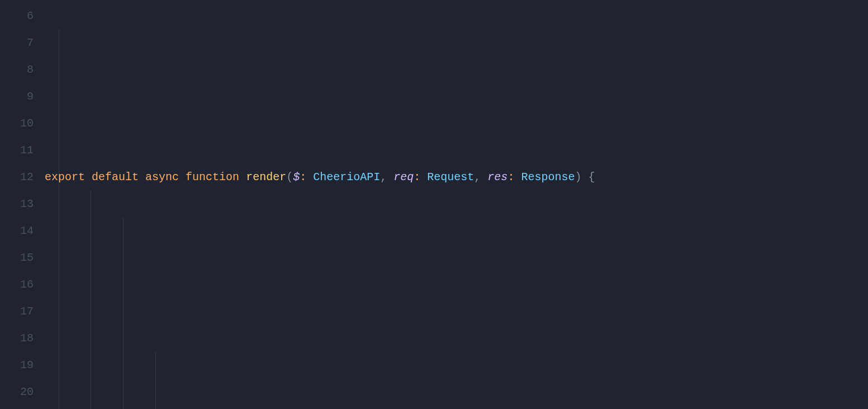 This screenshot has height=409, width=868. Describe the element at coordinates (456, 177) in the screenshot. I see `code-line: export default async function render($: …` at that location.